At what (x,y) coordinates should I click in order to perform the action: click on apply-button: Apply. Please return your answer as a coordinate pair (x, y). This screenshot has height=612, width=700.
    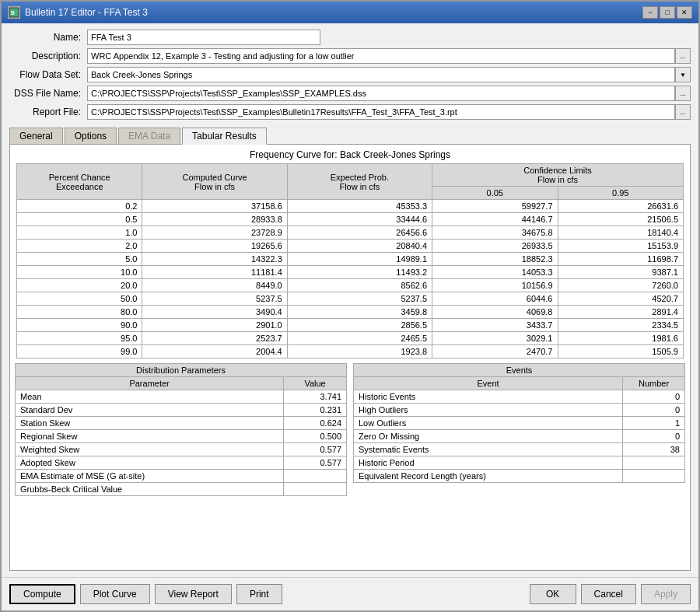
    Looking at the image, I should click on (666, 594).